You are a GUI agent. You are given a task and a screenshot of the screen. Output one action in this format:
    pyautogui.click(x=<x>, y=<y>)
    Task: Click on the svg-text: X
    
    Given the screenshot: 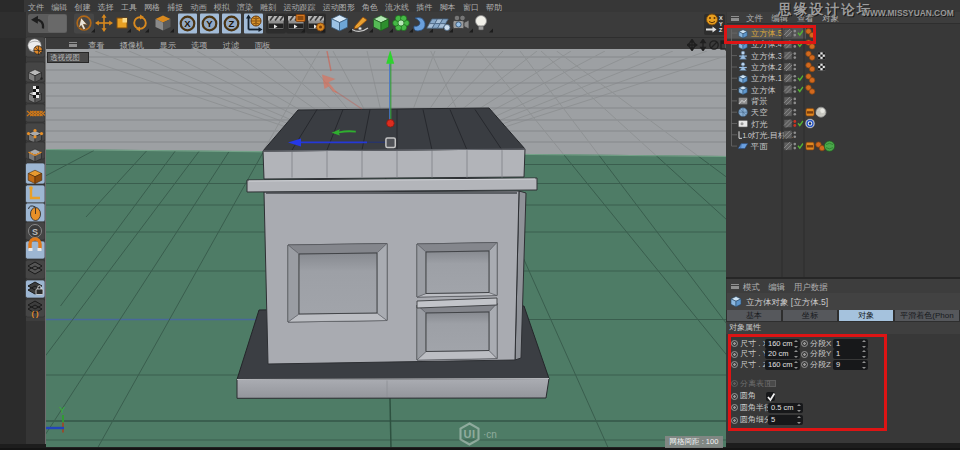 What is the action you would take?
    pyautogui.click(x=188, y=24)
    